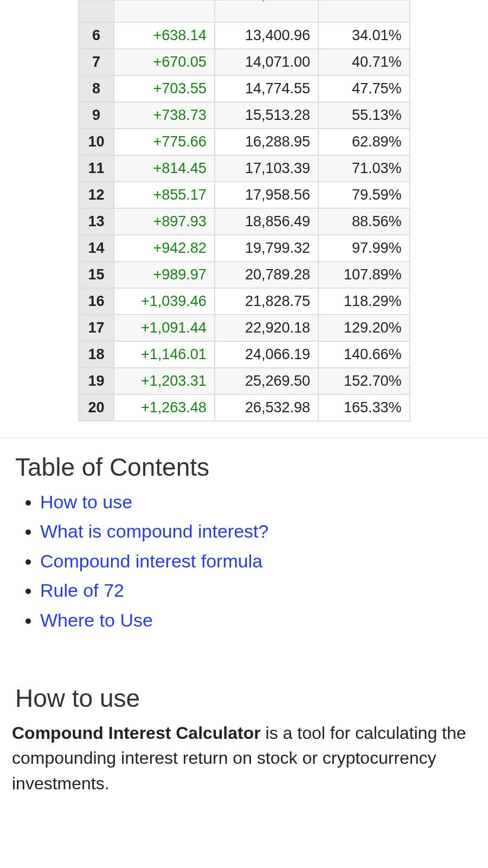 The width and height of the screenshot is (488, 868). I want to click on toc-item: Where to Use, so click(256, 620).